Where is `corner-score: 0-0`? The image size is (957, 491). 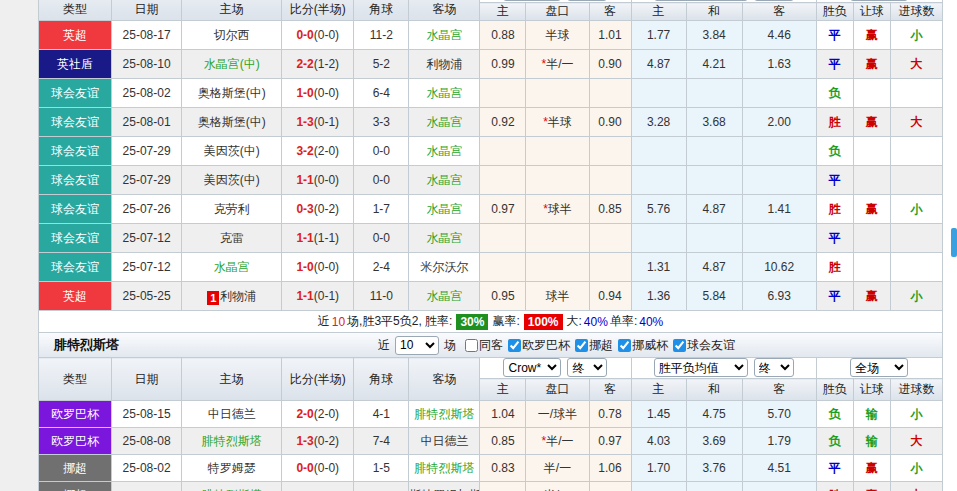
corner-score: 0-0 is located at coordinates (382, 238).